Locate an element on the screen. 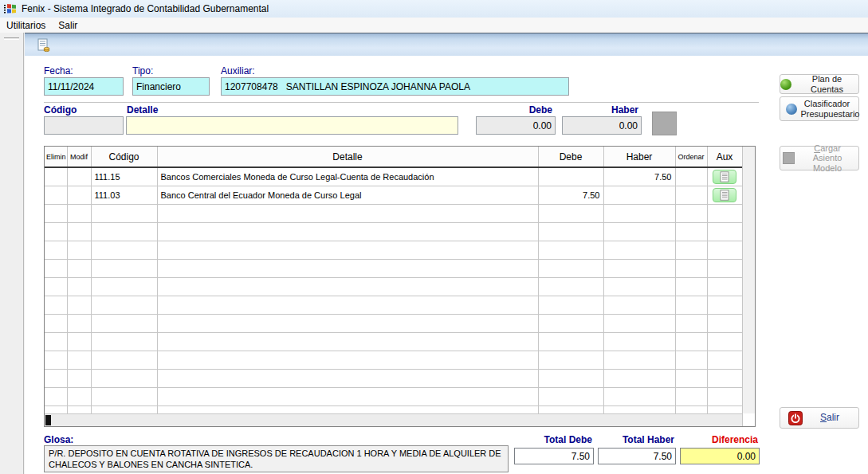 The image size is (868, 474). cargar-asiento-modelo-button: Cargar Asiento Modelo is located at coordinates (819, 158).